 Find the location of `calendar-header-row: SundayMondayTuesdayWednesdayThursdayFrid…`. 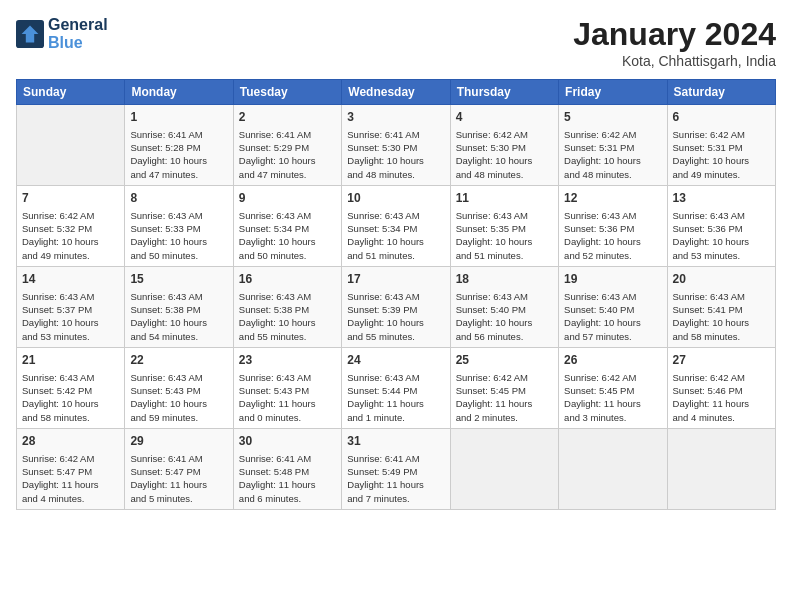

calendar-header-row: SundayMondayTuesdayWednesdayThursdayFrid… is located at coordinates (396, 92).